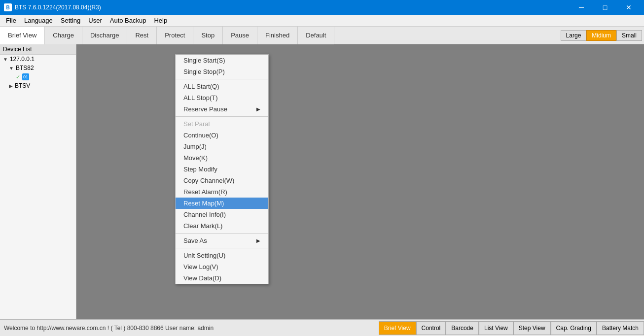 The height and width of the screenshot is (336, 644). Describe the element at coordinates (511, 328) in the screenshot. I see `status-buttons: Brief View Control Barcode List View Ste…` at that location.